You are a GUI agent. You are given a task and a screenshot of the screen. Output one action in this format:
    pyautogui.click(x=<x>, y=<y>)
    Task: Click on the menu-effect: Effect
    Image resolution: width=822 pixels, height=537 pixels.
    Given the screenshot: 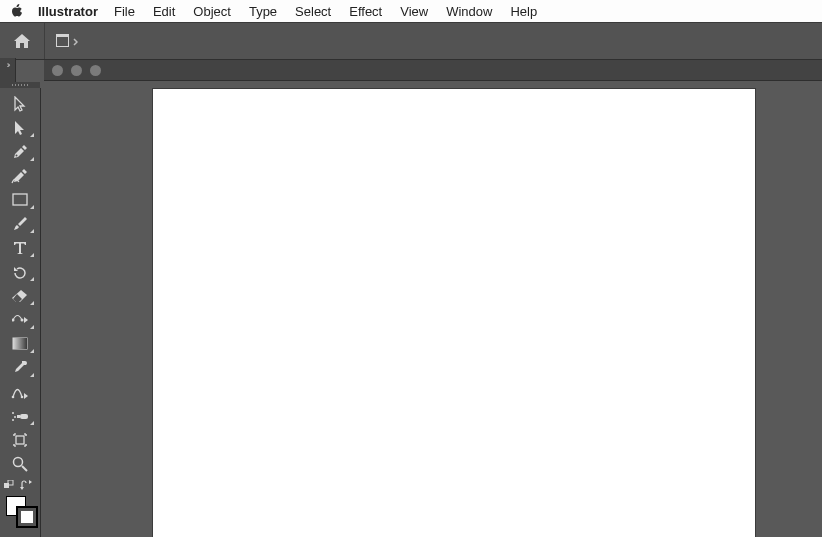 What is the action you would take?
    pyautogui.click(x=366, y=12)
    